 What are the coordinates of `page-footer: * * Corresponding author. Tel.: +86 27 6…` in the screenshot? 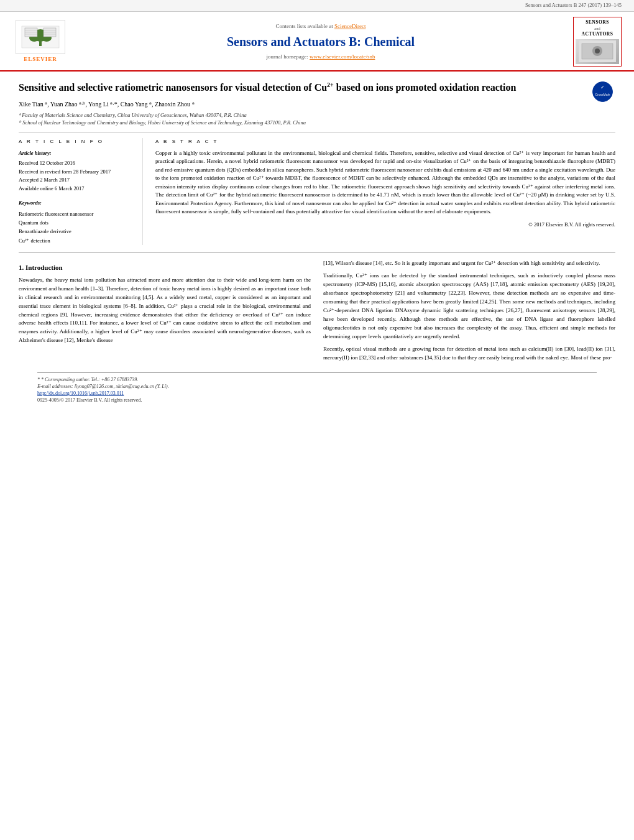 It's located at (317, 388).